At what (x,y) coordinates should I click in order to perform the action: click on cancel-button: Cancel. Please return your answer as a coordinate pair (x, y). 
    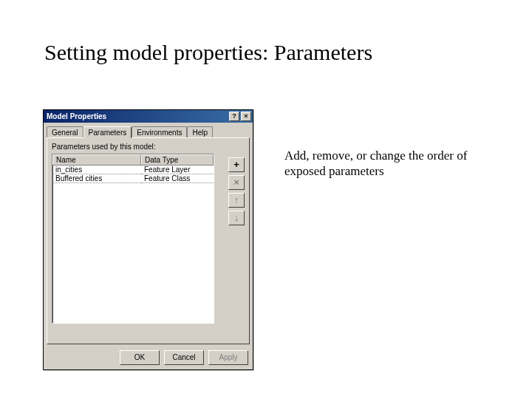
    Looking at the image, I should click on (184, 358).